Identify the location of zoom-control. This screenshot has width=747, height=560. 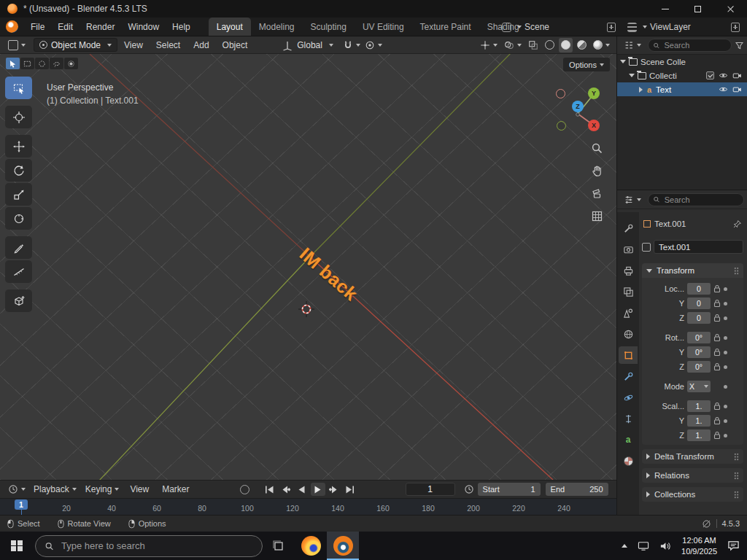
(597, 148).